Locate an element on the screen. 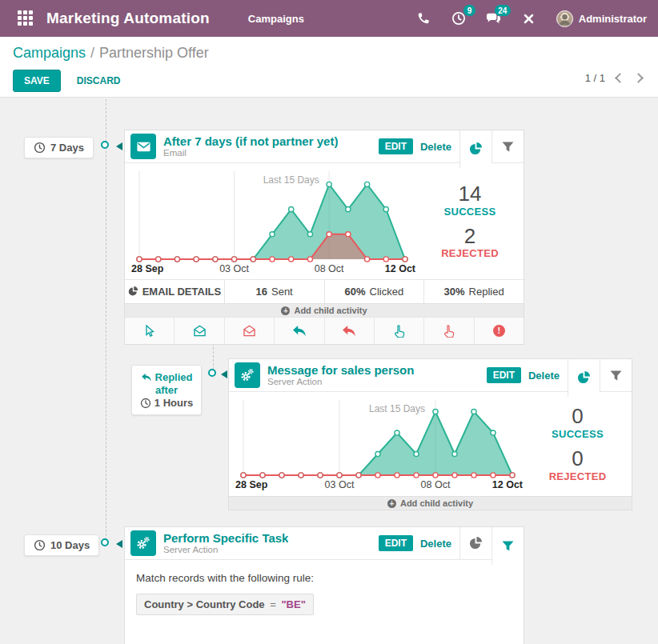  mail-opened-icon is located at coordinates (199, 331).